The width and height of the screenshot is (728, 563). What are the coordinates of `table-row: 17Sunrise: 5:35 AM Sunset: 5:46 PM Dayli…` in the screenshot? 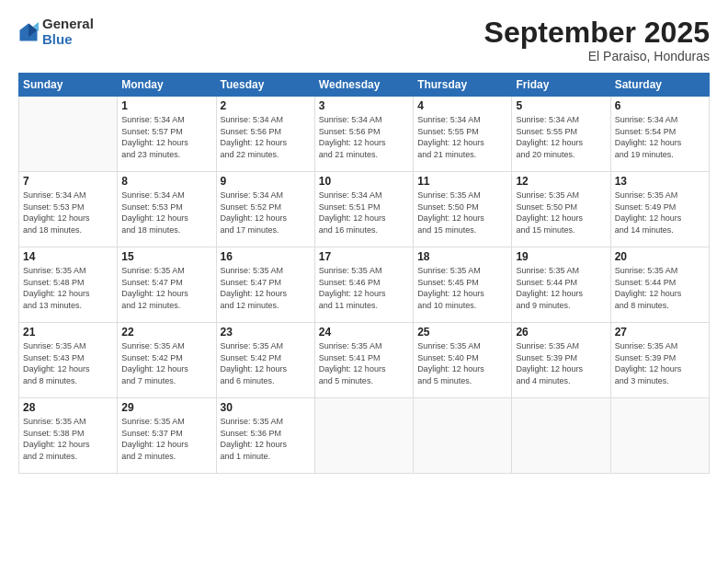 It's located at (364, 285).